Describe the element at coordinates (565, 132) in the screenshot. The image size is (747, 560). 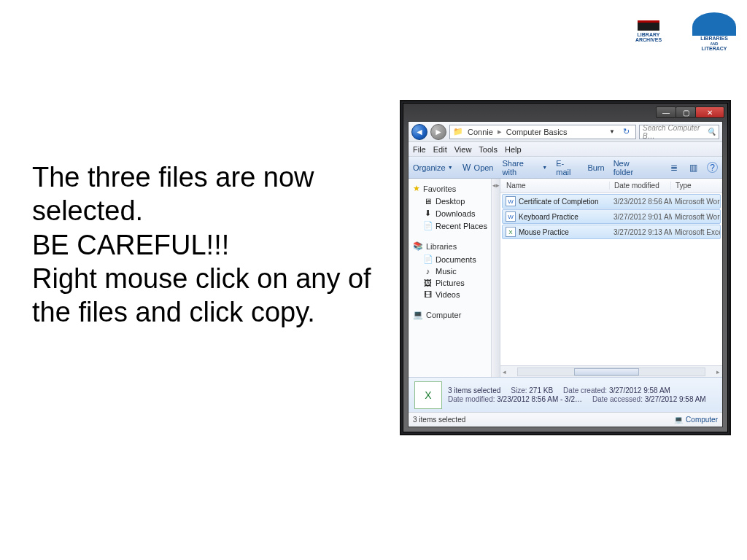
I see `address-bar-row: ◄ ► 📁 Connie ▸ Computer Basics ▼ ↻ Searc…` at that location.